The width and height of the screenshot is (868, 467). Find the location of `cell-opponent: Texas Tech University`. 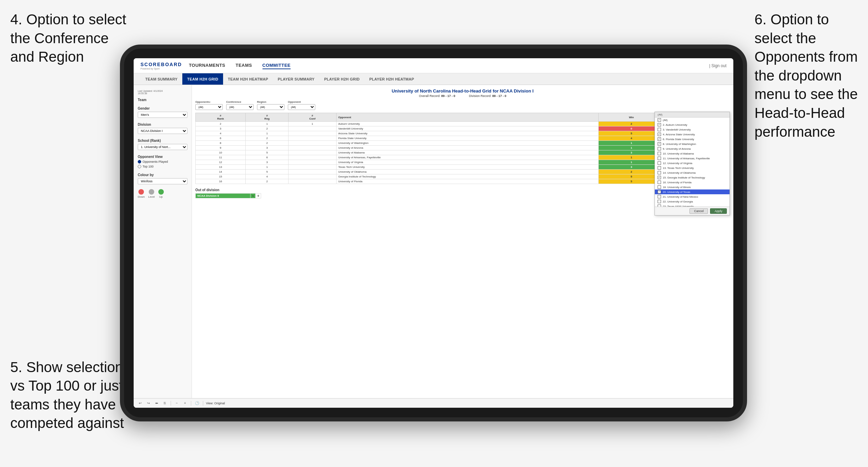

cell-opponent: Texas Tech University is located at coordinates (467, 167).